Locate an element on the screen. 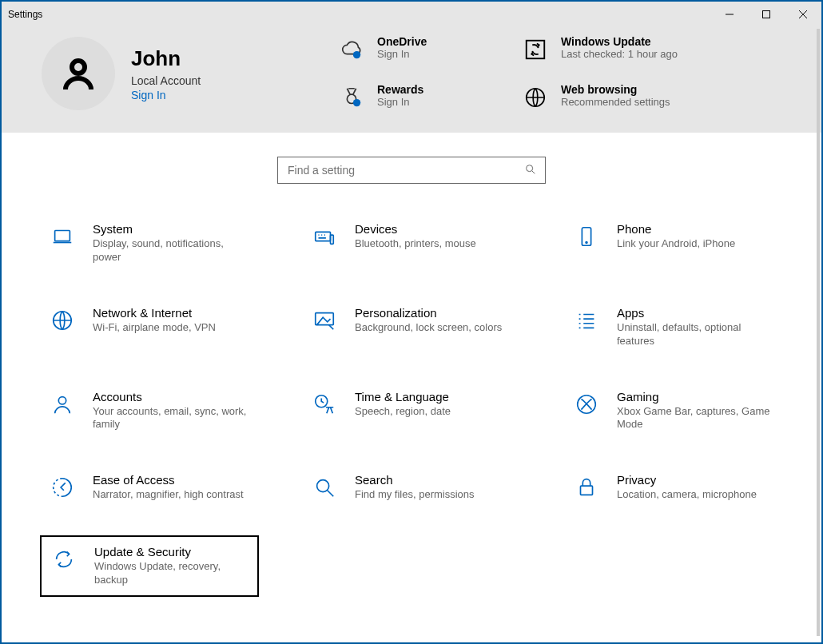 The image size is (823, 644). status-title: Web browsing is located at coordinates (615, 89).